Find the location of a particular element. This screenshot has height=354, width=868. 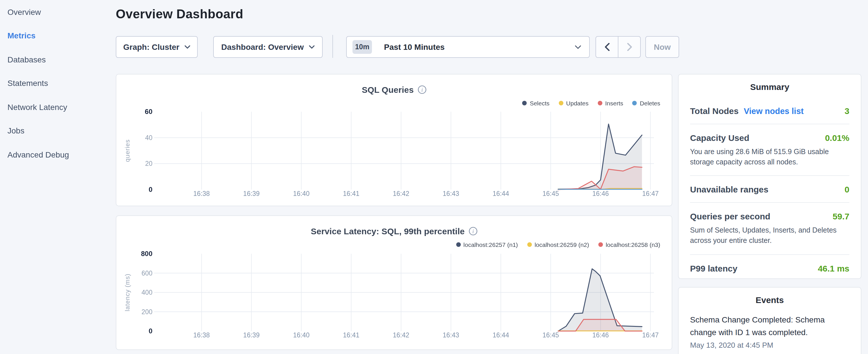

sidebar-item-network-latency: Network Latency is located at coordinates (58, 107).